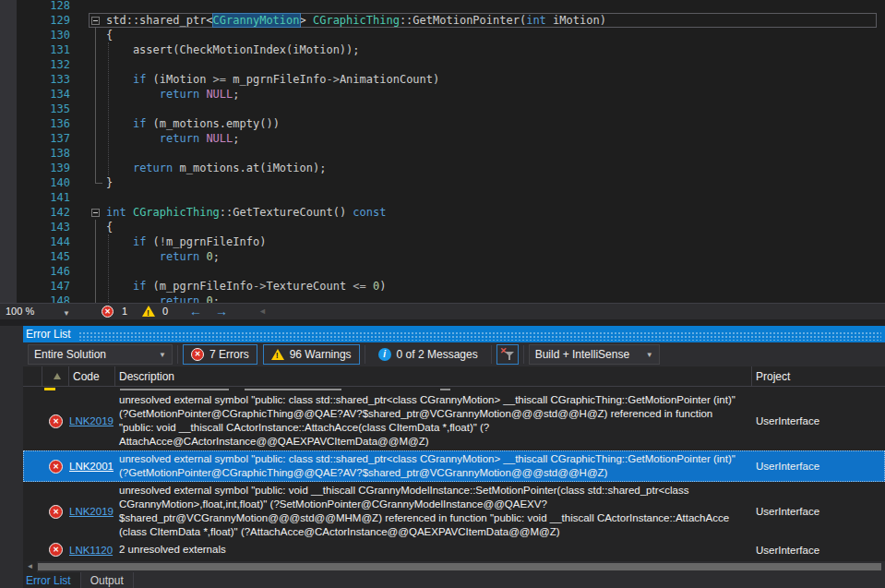 The height and width of the screenshot is (588, 885). I want to click on line-number: 146, so click(35, 271).